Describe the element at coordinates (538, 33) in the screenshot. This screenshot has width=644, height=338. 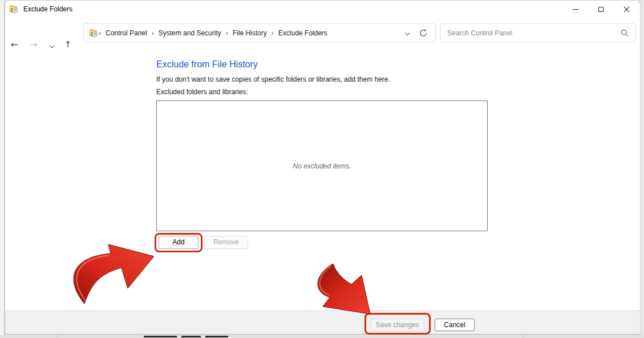
I see `search-box: Search Control Panel` at that location.